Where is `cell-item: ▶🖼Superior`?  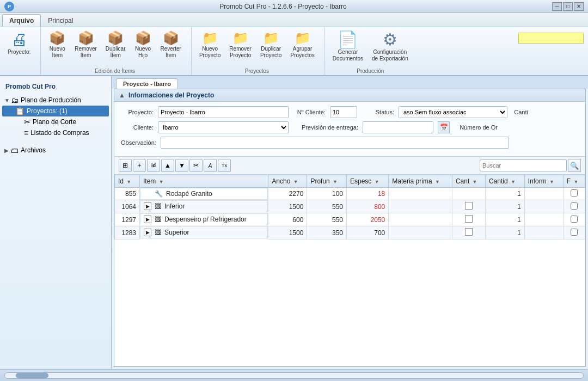 cell-item: ▶🖼Superior is located at coordinates (204, 232).